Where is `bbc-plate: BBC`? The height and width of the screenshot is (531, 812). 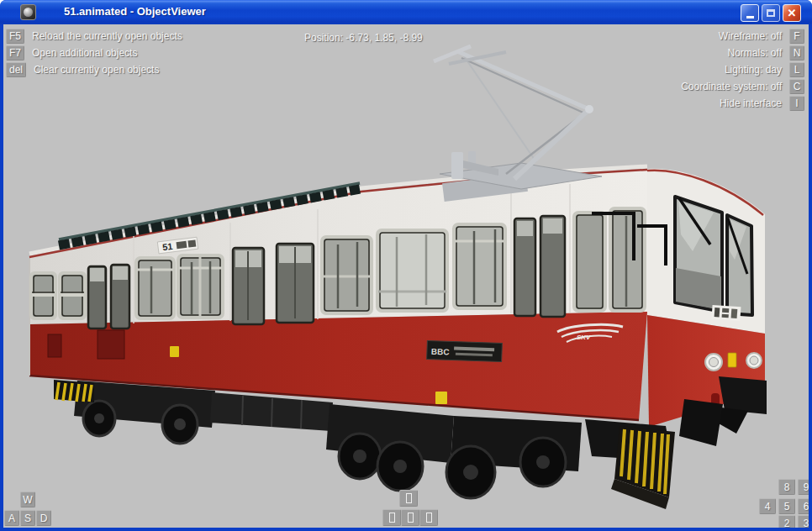
bbc-plate: BBC is located at coordinates (465, 351).